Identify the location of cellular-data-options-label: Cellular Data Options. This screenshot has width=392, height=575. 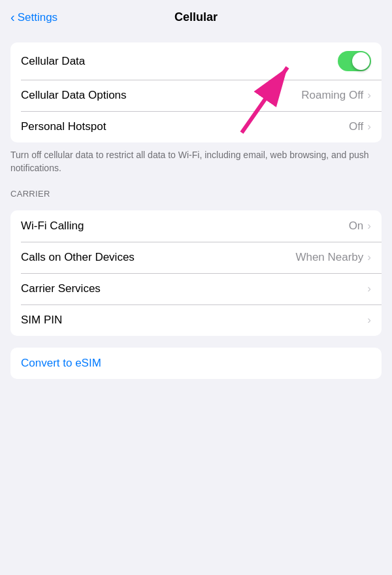
(74, 95).